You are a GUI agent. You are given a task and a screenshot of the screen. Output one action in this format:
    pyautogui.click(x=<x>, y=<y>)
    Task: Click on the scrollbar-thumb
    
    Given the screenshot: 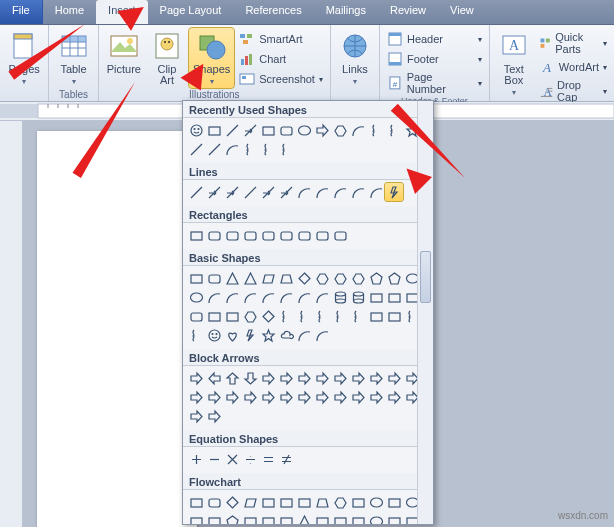 What is the action you would take?
    pyautogui.click(x=426, y=277)
    